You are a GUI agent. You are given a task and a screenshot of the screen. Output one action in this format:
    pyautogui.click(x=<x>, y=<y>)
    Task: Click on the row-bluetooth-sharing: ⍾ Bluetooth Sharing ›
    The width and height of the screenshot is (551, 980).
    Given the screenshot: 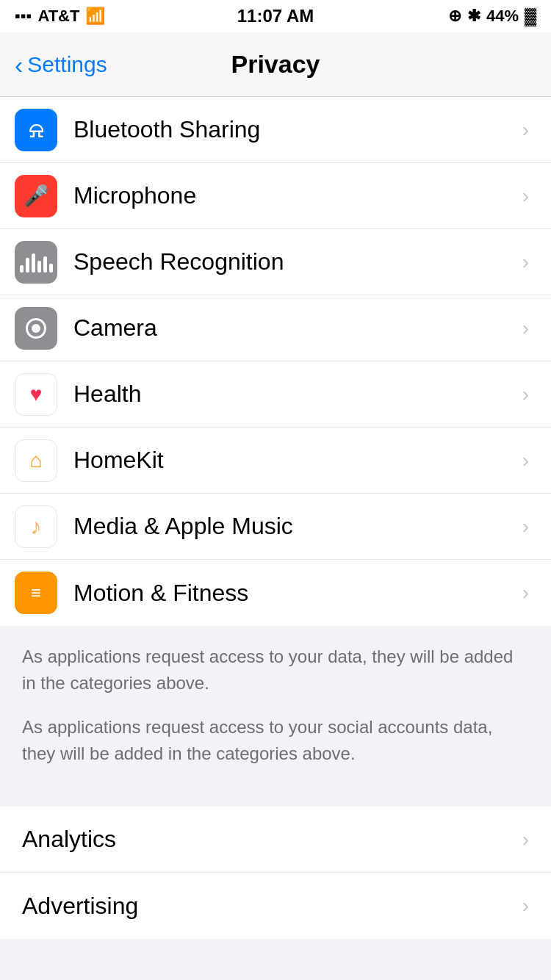 What is the action you would take?
    pyautogui.click(x=276, y=130)
    